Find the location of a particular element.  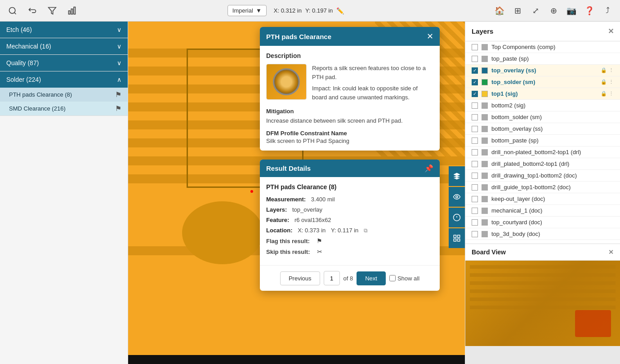

impact-text: Impact: Ink could leak to opposite side … is located at coordinates (373, 93).